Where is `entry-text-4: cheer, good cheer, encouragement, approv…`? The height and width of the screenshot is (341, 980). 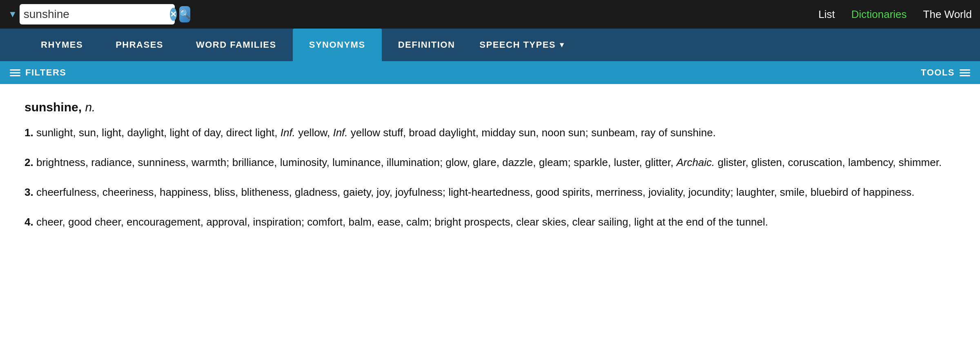
entry-text-4: cheer, good cheer, encouragement, approv… is located at coordinates (402, 222).